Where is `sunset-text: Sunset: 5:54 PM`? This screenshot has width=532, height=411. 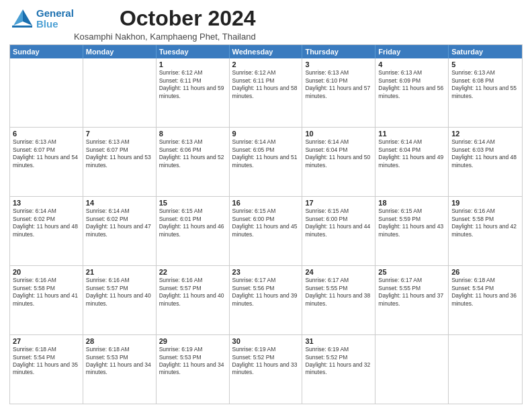 sunset-text: Sunset: 5:54 PM is located at coordinates (485, 289).